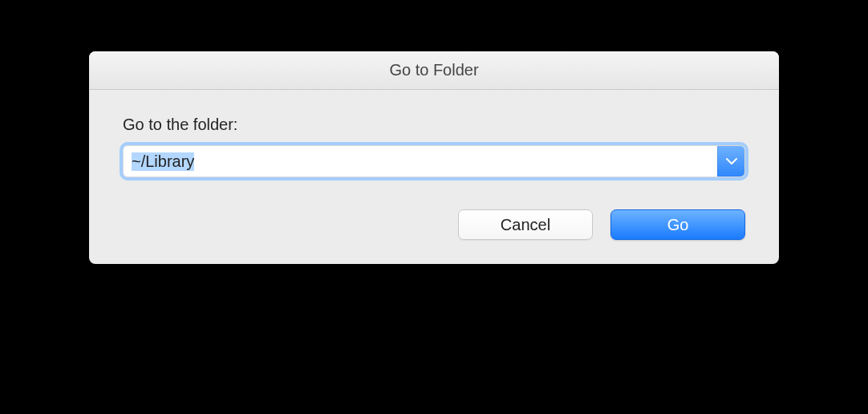 The width and height of the screenshot is (868, 414). I want to click on chevron-down-icon, so click(732, 161).